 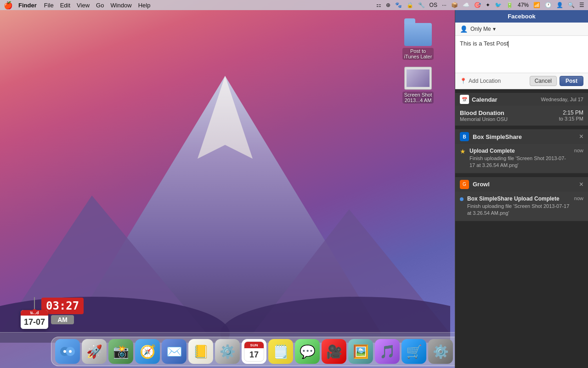 What do you see at coordinates (121, 6) in the screenshot?
I see `menu-window: Window` at bounding box center [121, 6].